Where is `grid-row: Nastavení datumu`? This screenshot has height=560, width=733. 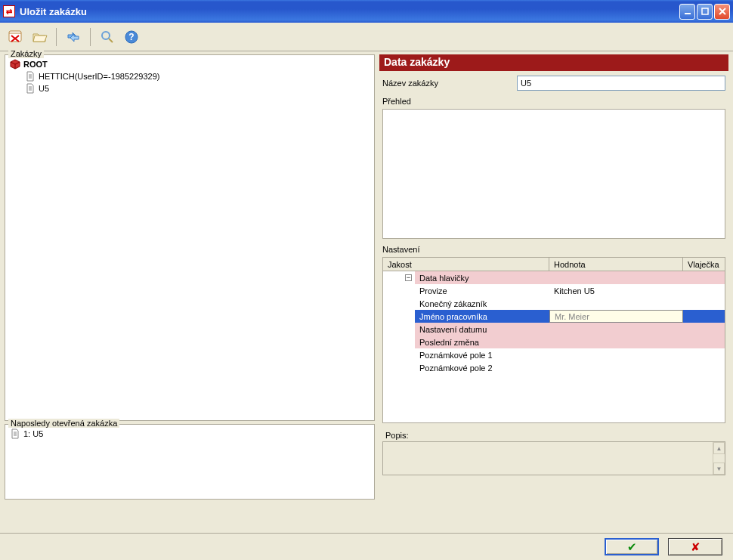 grid-row: Nastavení datumu is located at coordinates (554, 330).